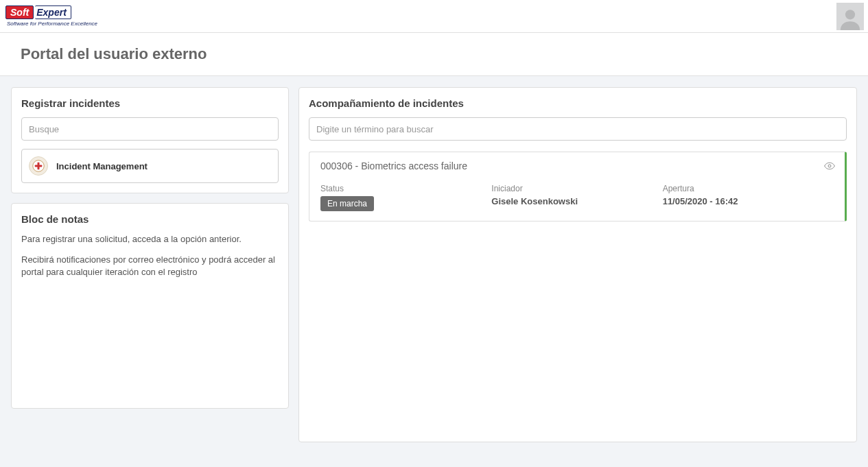  Describe the element at coordinates (830, 167) in the screenshot. I see `view-icon` at that location.